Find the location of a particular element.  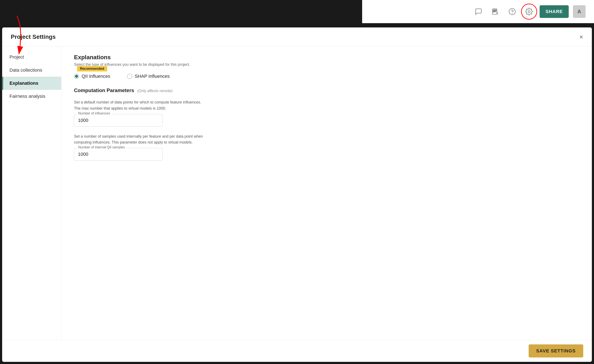

gear-icon-button is located at coordinates (529, 12).